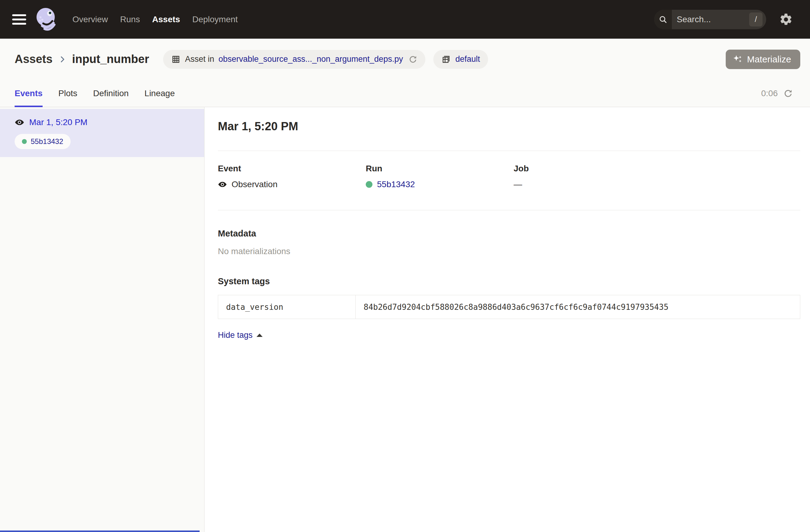  What do you see at coordinates (46, 20) in the screenshot?
I see `dagster-logo` at bounding box center [46, 20].